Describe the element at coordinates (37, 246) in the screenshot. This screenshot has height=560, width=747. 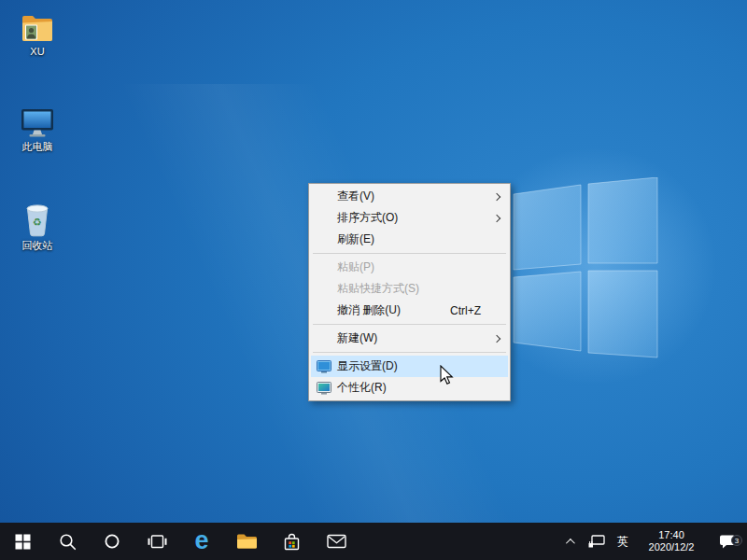
I see `desktop-icon-label: 回收站` at that location.